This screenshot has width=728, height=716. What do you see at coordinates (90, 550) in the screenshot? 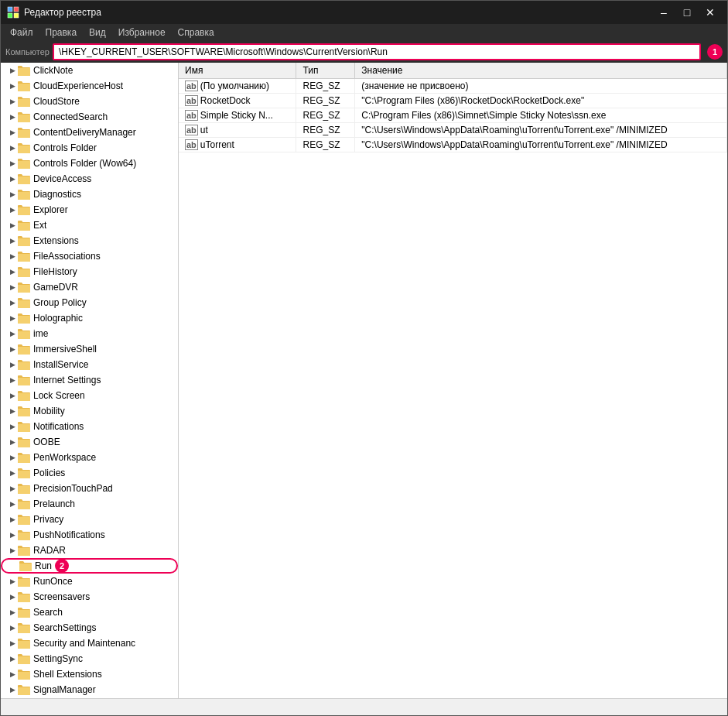
I see `tree-item-radar: ▶ RADAR` at bounding box center [90, 550].